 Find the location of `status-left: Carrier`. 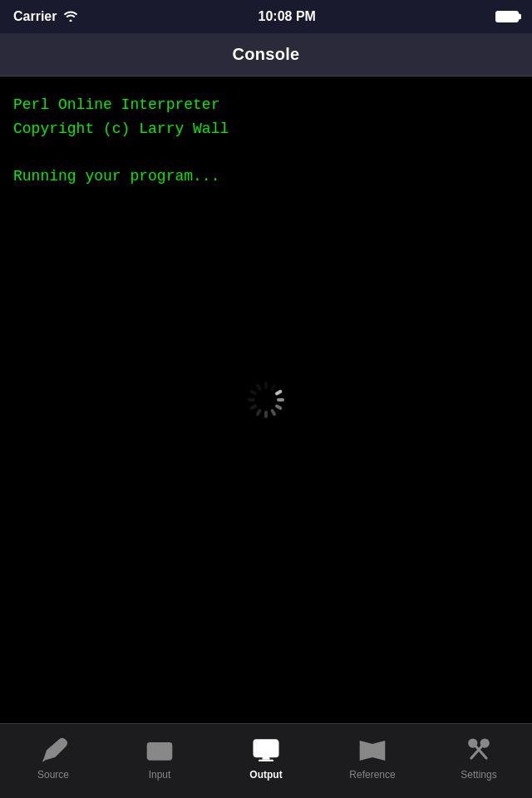

status-left: Carrier is located at coordinates (46, 17).